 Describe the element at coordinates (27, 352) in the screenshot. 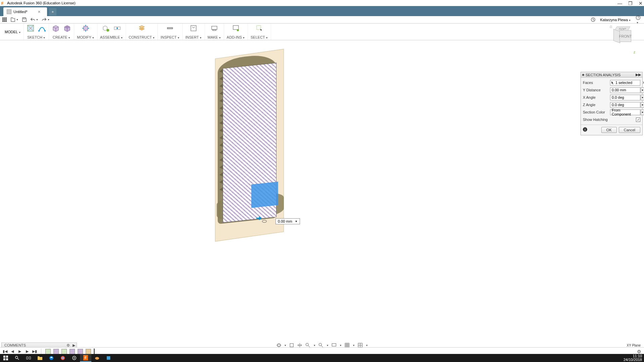

I see `timeline-forward-icon: ▶` at that location.